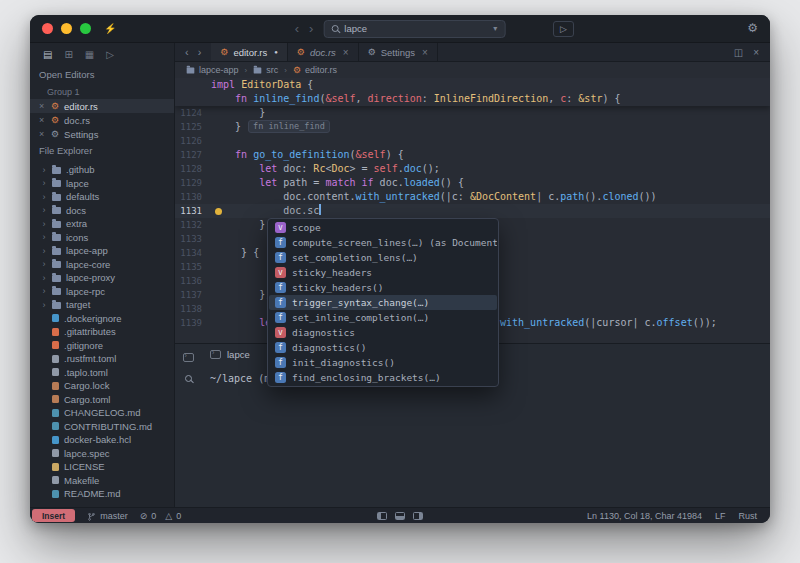 The image size is (800, 563). Describe the element at coordinates (311, 28) in the screenshot. I see `nav-forward-icon: ›` at that location.